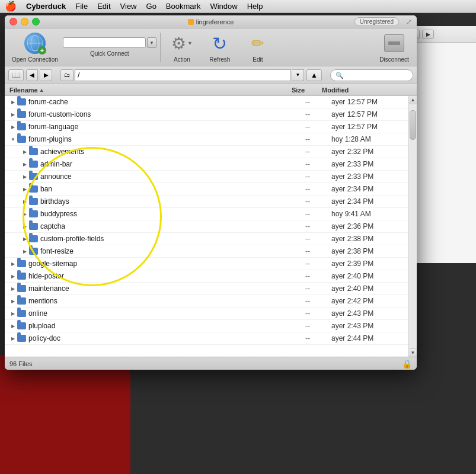 The height and width of the screenshot is (474, 476). Describe the element at coordinates (162, 189) in the screenshot. I see `file-name: ban` at that location.